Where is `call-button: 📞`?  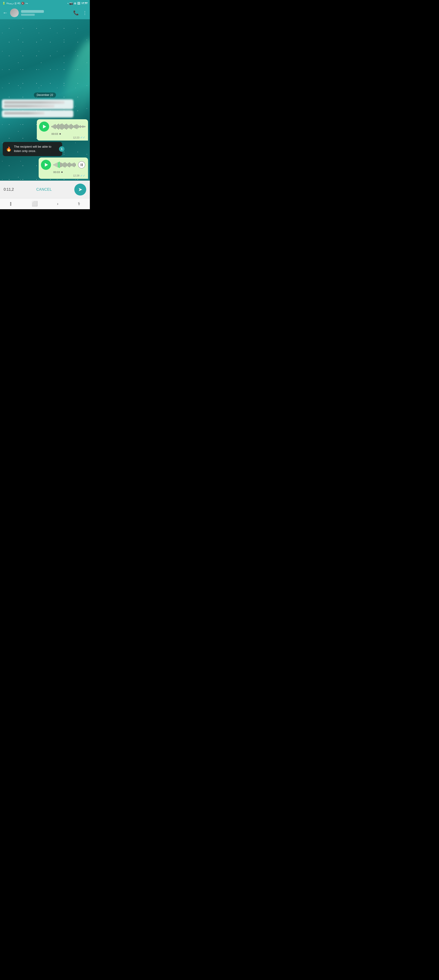
call-button: 📞 is located at coordinates (76, 13).